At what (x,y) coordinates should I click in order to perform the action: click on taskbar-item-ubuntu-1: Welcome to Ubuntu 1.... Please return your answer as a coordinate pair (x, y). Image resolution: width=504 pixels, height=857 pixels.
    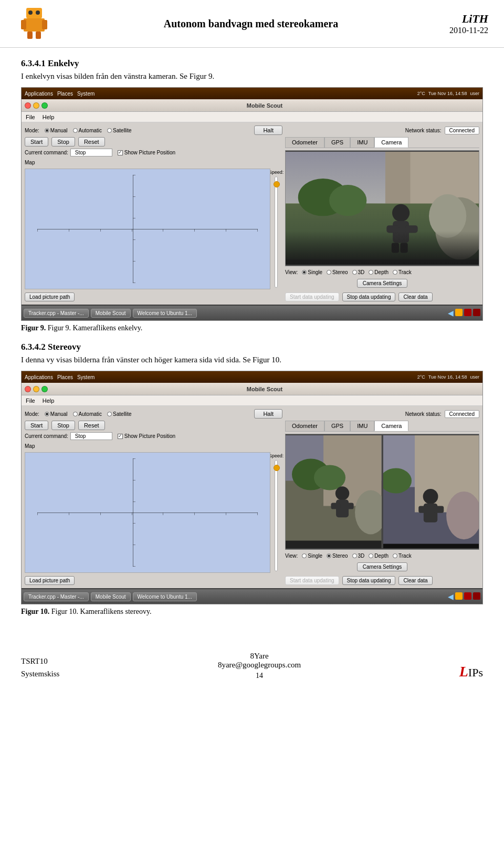
    Looking at the image, I should click on (165, 313).